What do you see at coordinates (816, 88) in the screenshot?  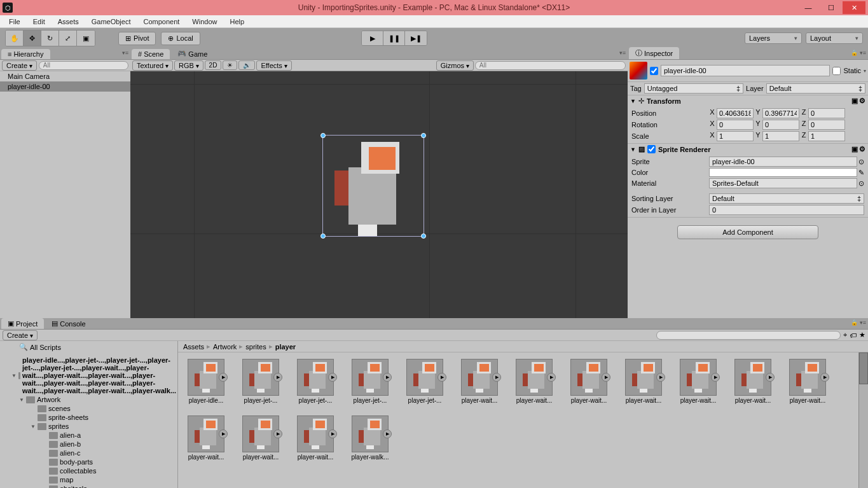 I see `layer-dropdown: Default ‡` at bounding box center [816, 88].